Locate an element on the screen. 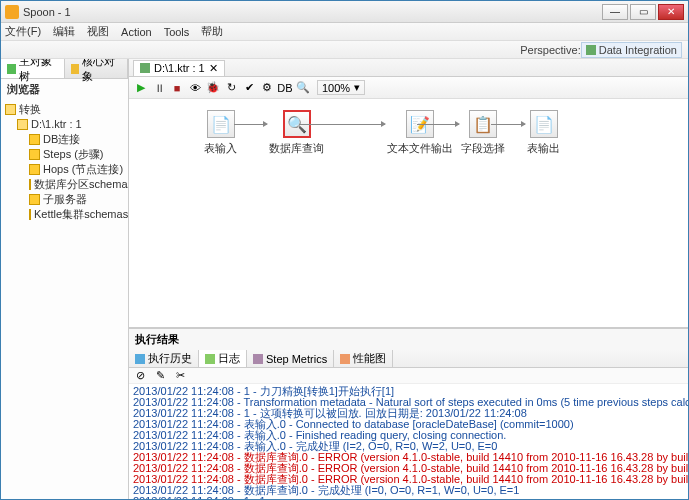  maximize-button: ▭ is located at coordinates (643, 12).